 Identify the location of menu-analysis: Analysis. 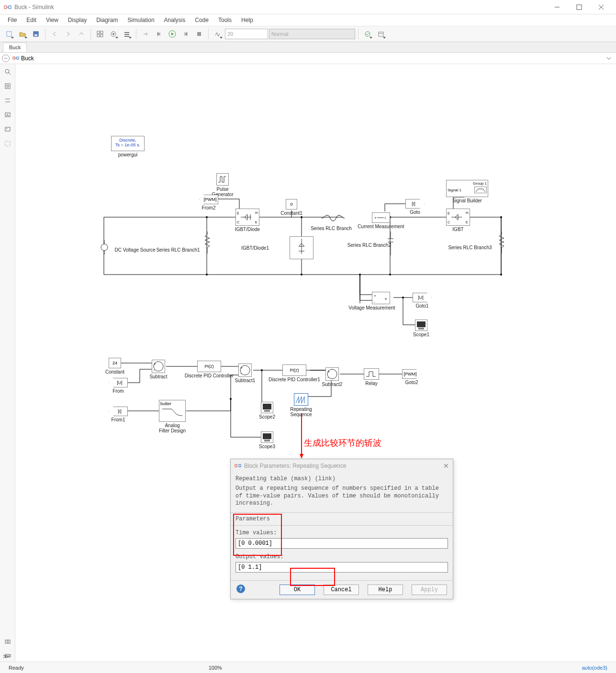
(175, 20).